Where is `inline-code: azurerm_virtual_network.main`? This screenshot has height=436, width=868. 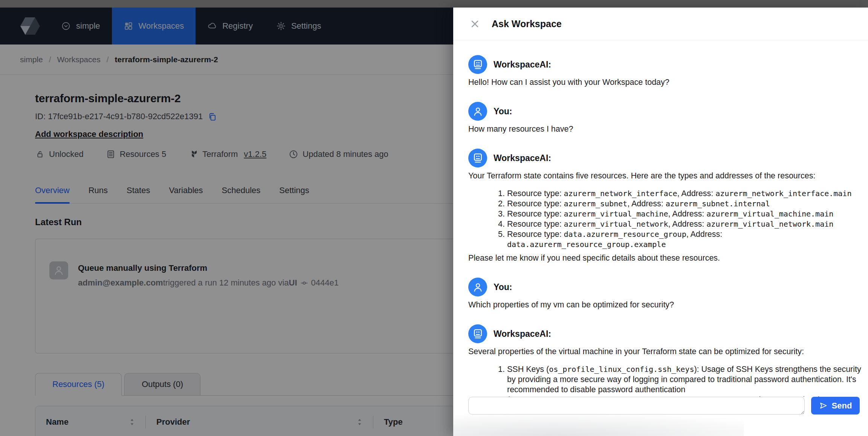
inline-code: azurerm_virtual_network.main is located at coordinates (770, 224).